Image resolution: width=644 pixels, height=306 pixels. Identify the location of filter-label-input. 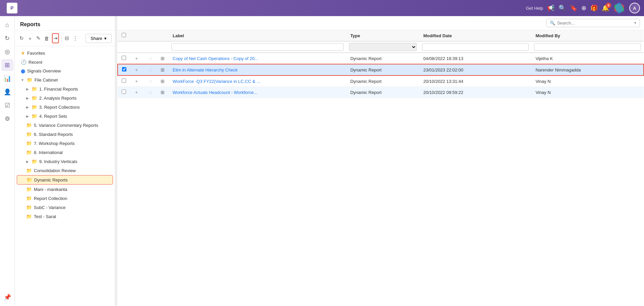
(257, 47).